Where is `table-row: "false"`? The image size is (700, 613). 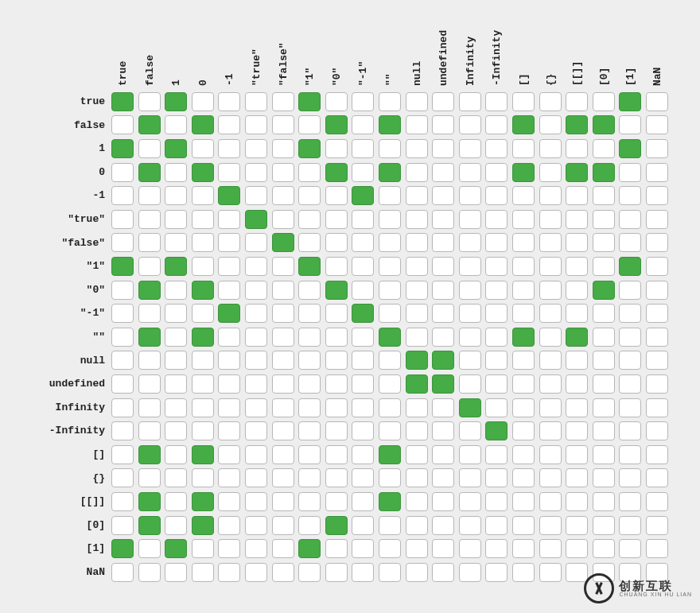
table-row: "false" is located at coordinates (350, 242).